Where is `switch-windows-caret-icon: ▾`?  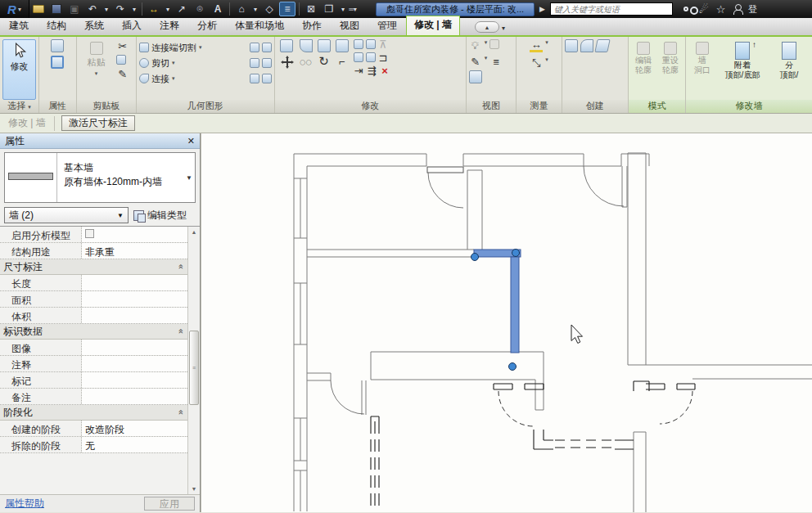
switch-windows-caret-icon: ▾ is located at coordinates (343, 9).